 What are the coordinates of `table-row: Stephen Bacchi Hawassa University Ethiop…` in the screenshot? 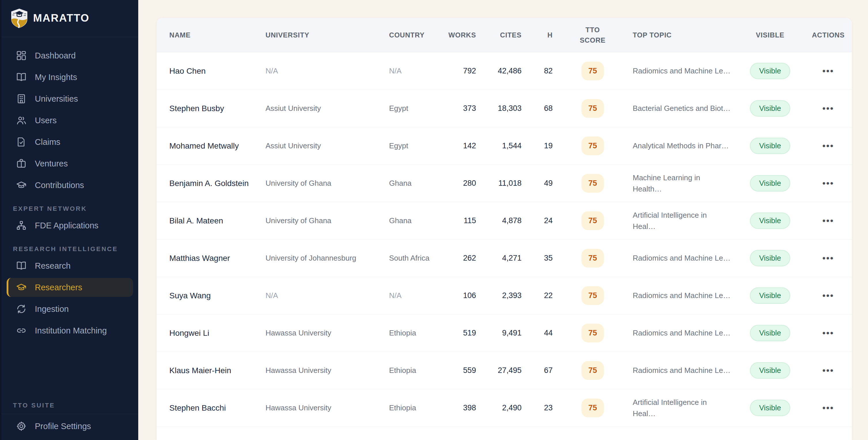 It's located at (504, 408).